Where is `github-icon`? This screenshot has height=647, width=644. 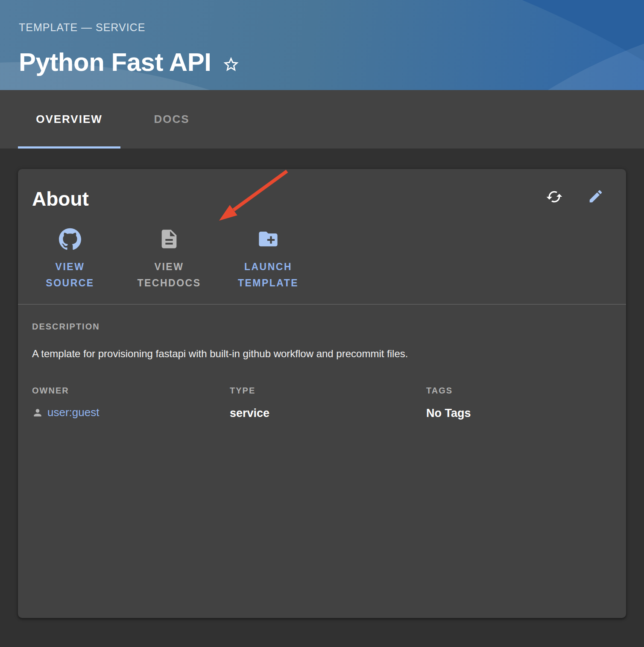 github-icon is located at coordinates (70, 240).